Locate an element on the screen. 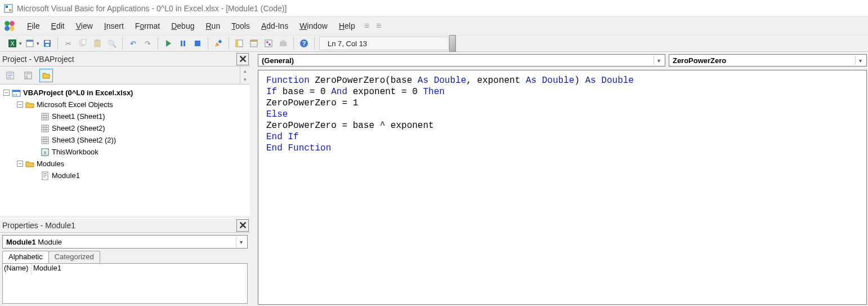 The width and height of the screenshot is (868, 306). procedure-dropdown-value: ZeroPowerZero is located at coordinates (699, 61).